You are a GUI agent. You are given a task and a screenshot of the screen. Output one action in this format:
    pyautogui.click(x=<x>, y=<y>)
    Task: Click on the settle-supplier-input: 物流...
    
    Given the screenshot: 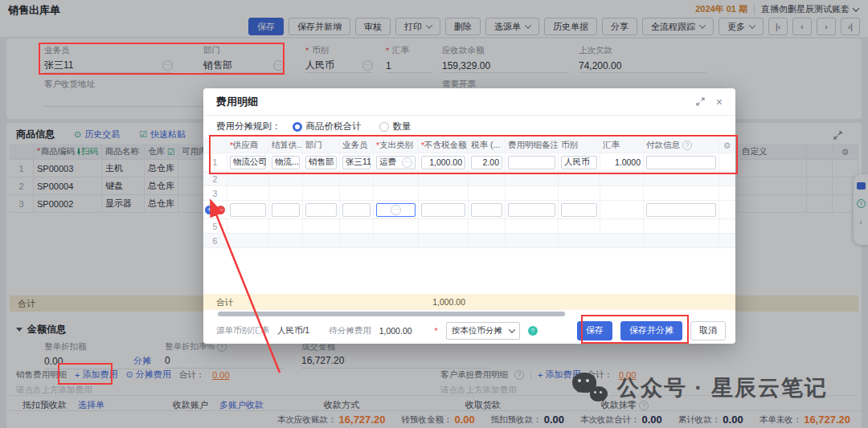 What is the action you would take?
    pyautogui.click(x=286, y=162)
    